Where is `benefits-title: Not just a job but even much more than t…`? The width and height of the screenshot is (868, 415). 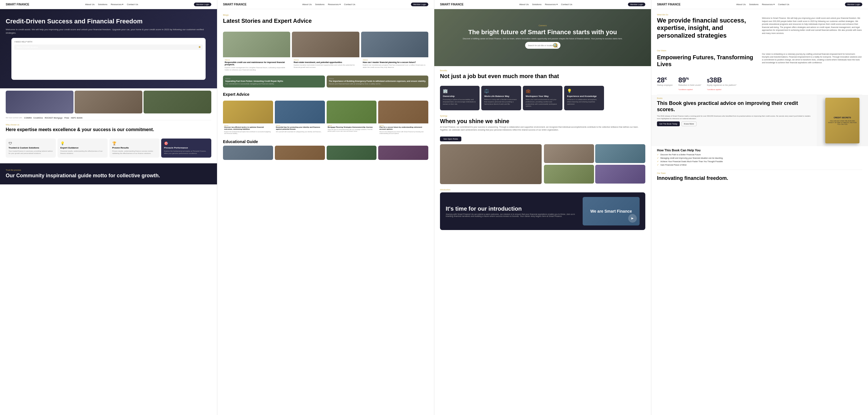
benefits-title: Not just a job but even much more than t… is located at coordinates (542, 76).